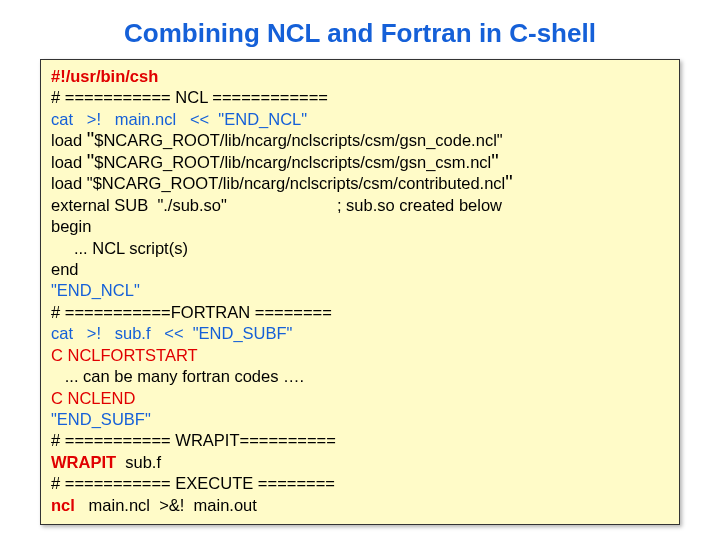 The height and width of the screenshot is (540, 720). What do you see at coordinates (360, 184) in the screenshot?
I see `load-contributed-line: load "$NCARG_ROOT/lib/ncarg/nclscripts/c…` at bounding box center [360, 184].